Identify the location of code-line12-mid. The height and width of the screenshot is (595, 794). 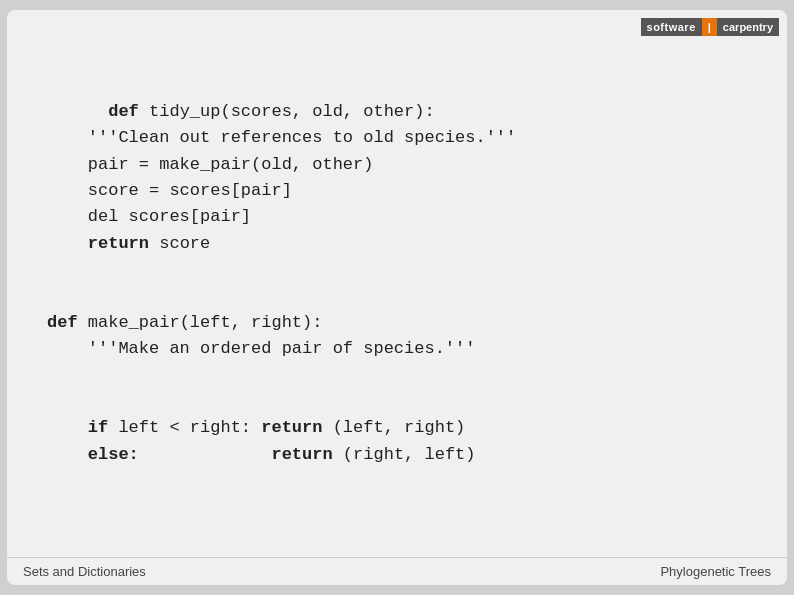
(206, 454).